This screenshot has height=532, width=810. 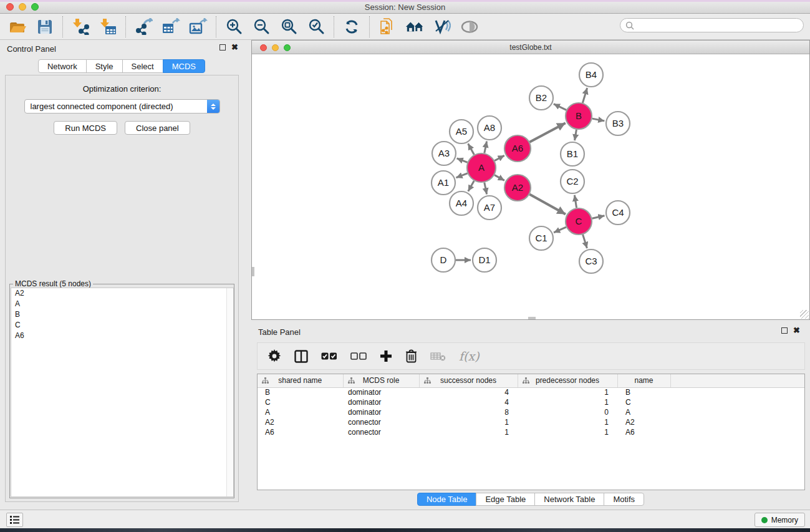 I want to click on mcds-result-item: B, so click(x=122, y=314).